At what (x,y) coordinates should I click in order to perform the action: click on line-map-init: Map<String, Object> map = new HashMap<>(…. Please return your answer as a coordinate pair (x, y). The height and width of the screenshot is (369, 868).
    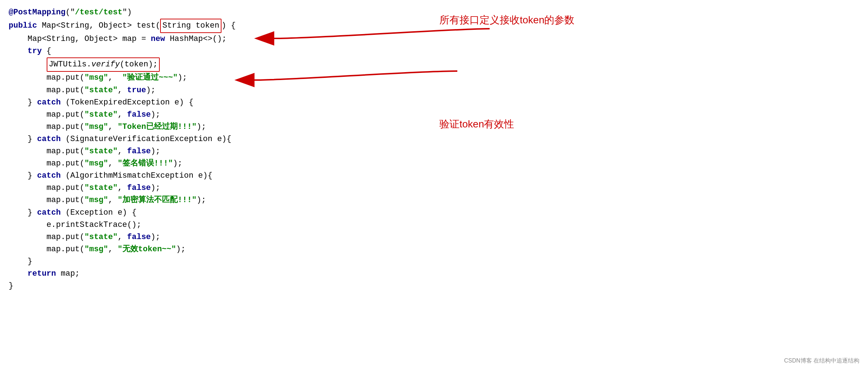
    Looking at the image, I should click on (434, 39).